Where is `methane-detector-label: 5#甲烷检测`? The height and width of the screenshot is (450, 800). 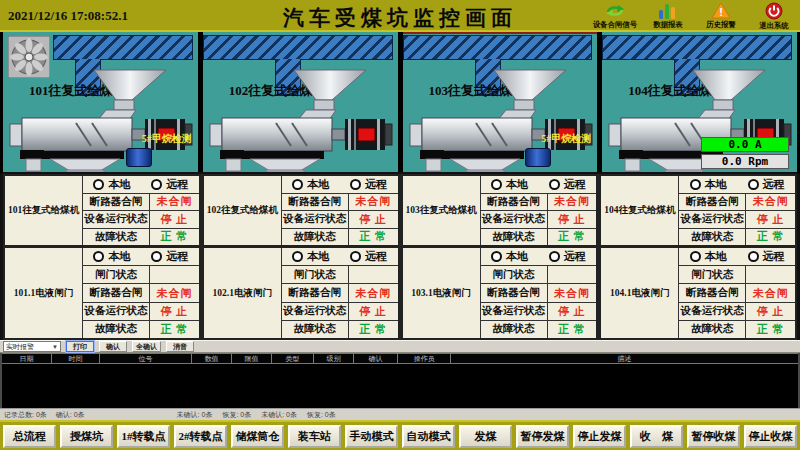 methane-detector-label: 5#甲烷检测 is located at coordinates (167, 139).